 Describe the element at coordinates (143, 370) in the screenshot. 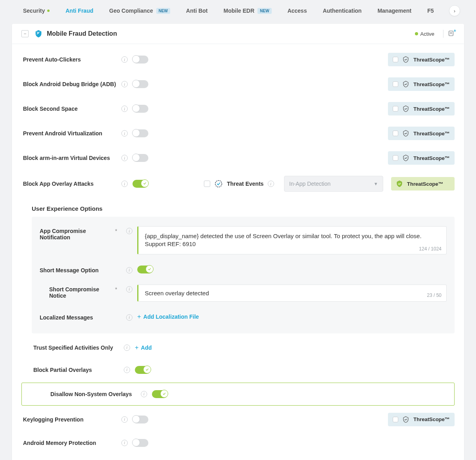

I see `toggle-block-partial` at that location.